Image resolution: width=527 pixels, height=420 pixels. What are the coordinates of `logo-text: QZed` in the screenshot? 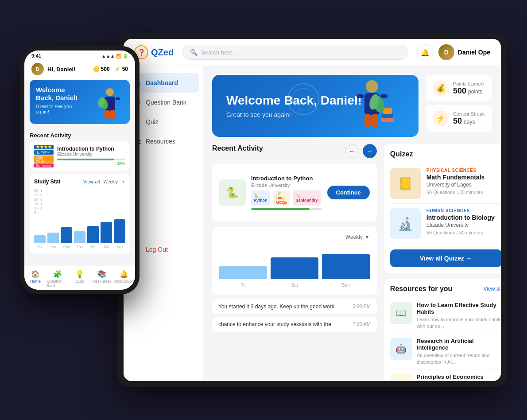 It's located at (162, 52).